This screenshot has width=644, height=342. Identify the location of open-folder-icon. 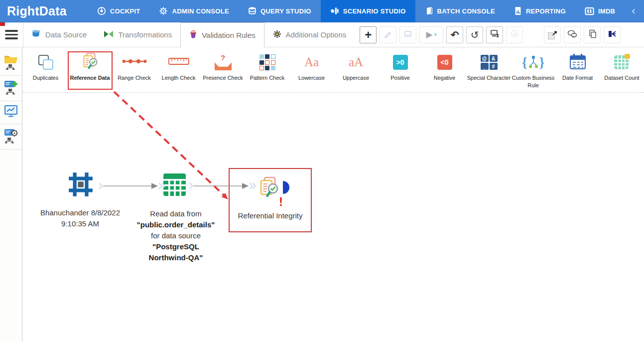
(11, 63).